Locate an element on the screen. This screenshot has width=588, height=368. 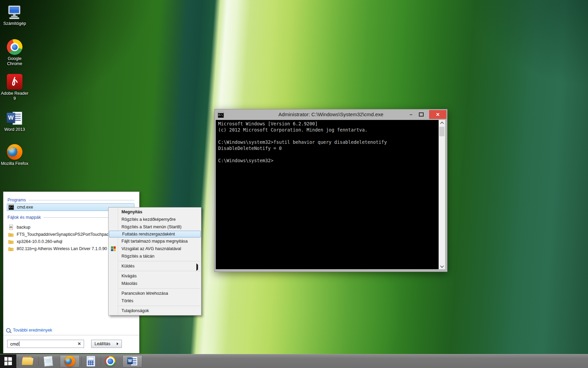
menu-item-label: Rögzítés a tálcán is located at coordinates (138, 256).